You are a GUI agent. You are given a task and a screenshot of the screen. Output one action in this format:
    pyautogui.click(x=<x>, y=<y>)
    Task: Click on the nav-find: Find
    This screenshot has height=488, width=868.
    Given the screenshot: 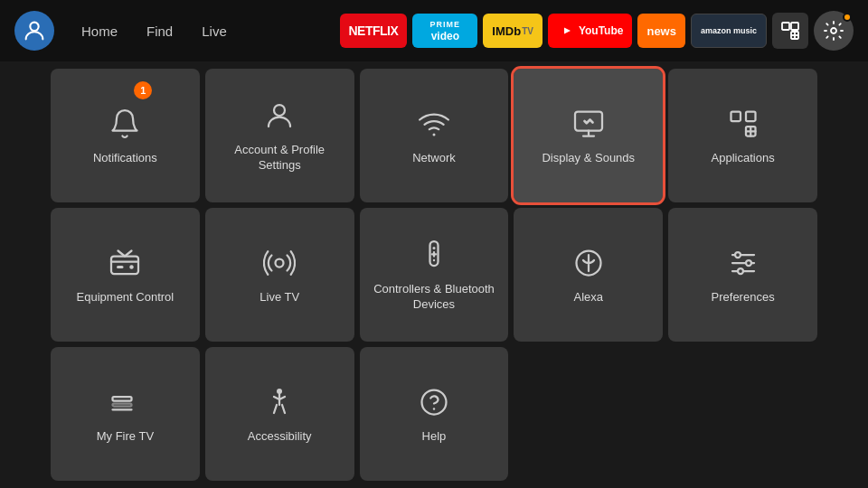 What is the action you would take?
    pyautogui.click(x=159, y=31)
    